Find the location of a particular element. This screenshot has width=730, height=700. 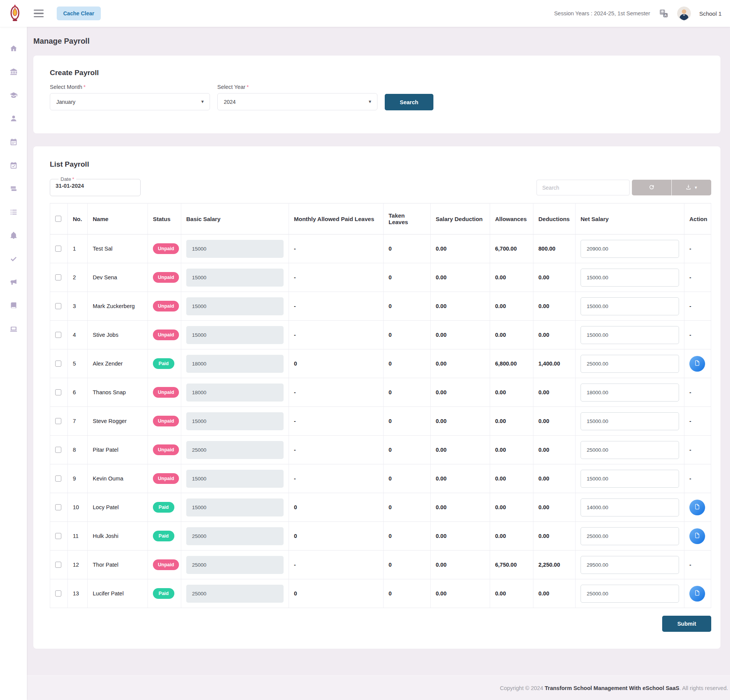

year-select: 2024 is located at coordinates (297, 102).